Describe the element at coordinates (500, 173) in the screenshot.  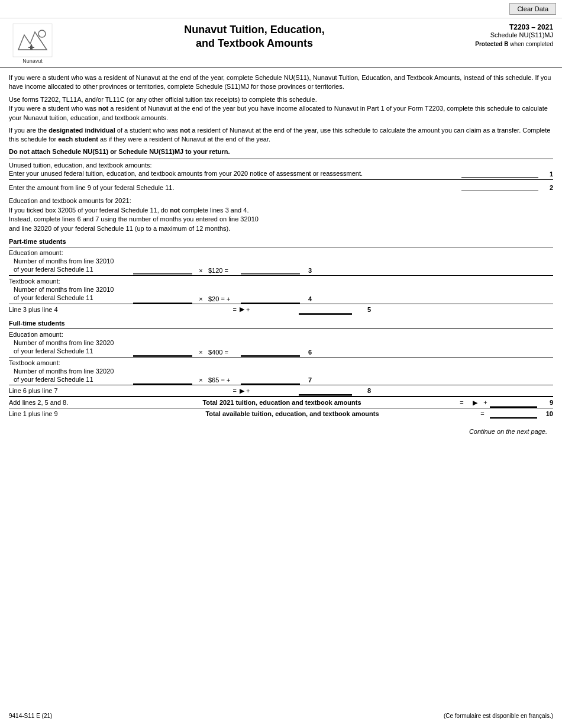
I see `line1-input` at that location.